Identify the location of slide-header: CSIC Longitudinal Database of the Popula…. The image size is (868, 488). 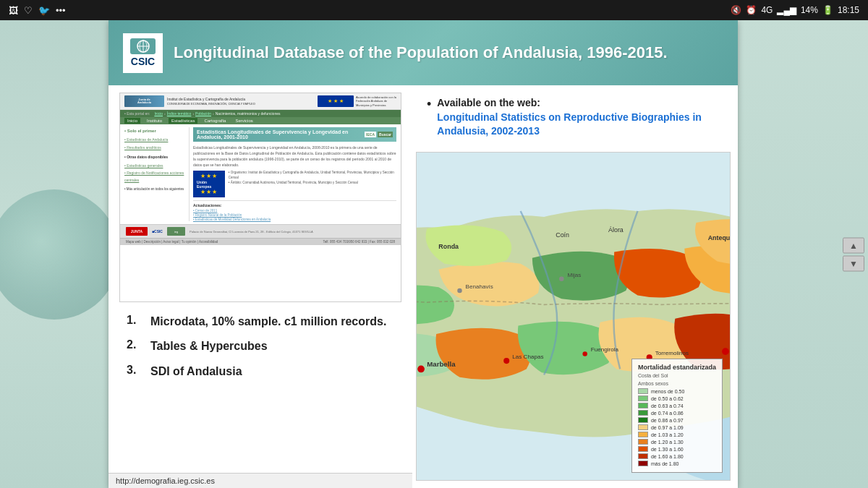
(423, 53).